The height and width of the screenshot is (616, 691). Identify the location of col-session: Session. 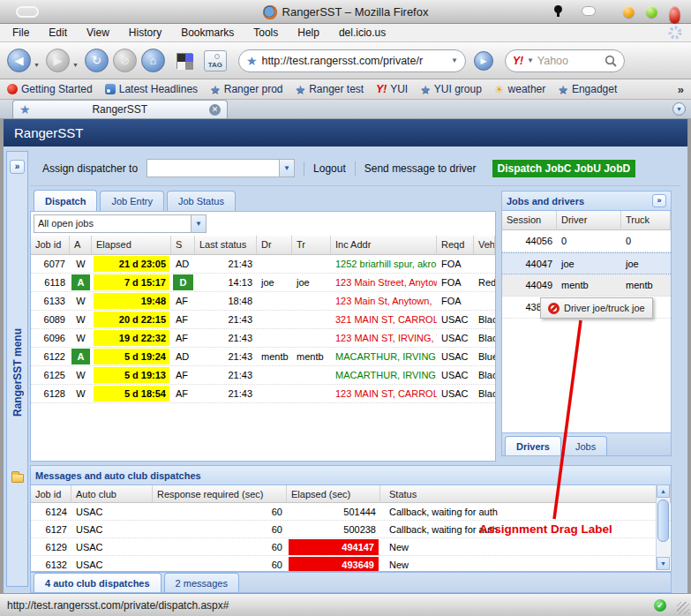
(530, 221).